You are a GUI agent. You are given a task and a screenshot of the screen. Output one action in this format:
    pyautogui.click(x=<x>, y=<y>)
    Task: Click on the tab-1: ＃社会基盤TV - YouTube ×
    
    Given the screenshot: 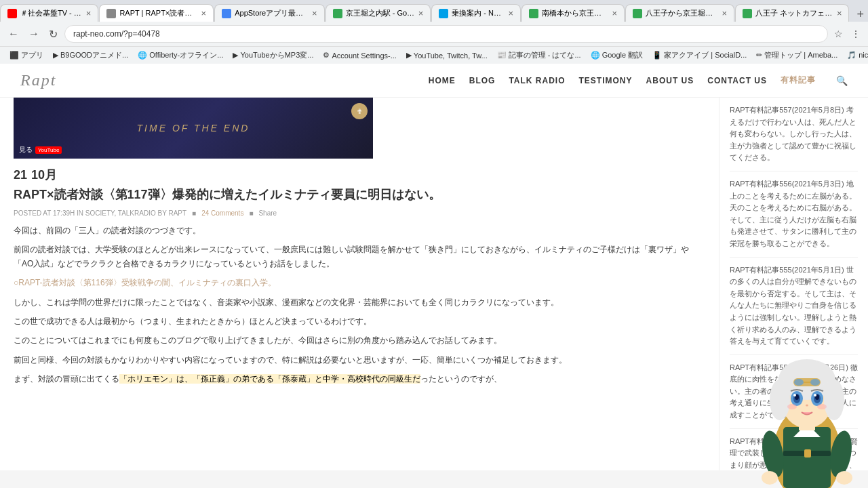 What is the action you would take?
    pyautogui.click(x=49, y=13)
    